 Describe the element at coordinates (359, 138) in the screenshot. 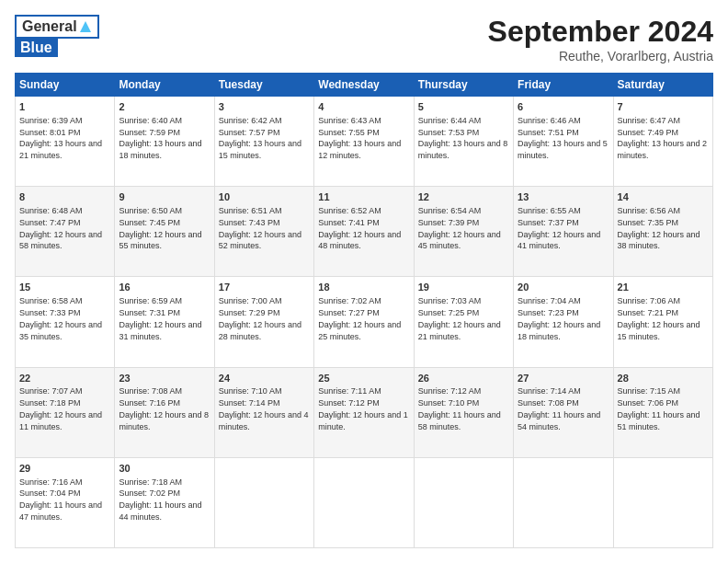

I see `day-info: Sunrise: 6:43 AMSunset: 7:55 PMDaylight:…` at that location.